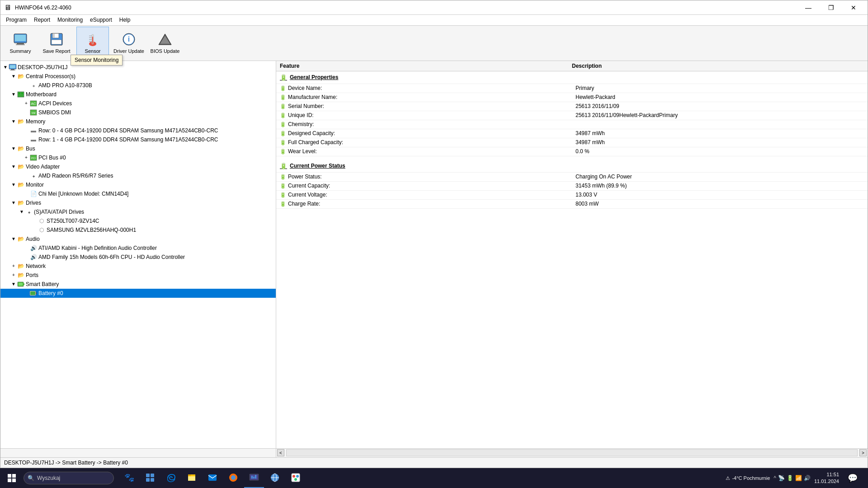 This screenshot has height=488, width=868. Describe the element at coordinates (863, 453) in the screenshot. I see `scroll-right-arrow: >` at that location.